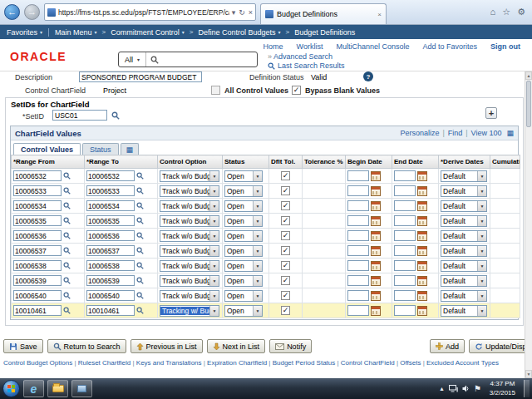 The image size is (532, 399). I want to click on all-control-values-checkbox, so click(216, 90).